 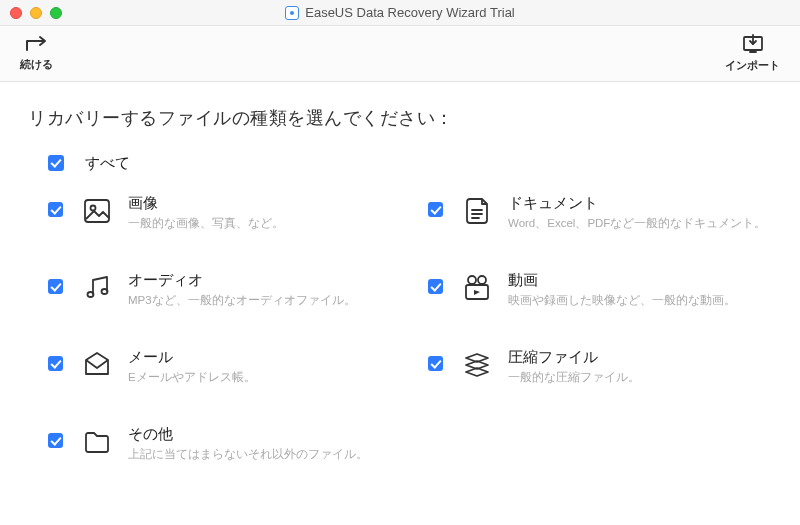 What do you see at coordinates (242, 280) in the screenshot?
I see `item-title: オーディオ` at bounding box center [242, 280].